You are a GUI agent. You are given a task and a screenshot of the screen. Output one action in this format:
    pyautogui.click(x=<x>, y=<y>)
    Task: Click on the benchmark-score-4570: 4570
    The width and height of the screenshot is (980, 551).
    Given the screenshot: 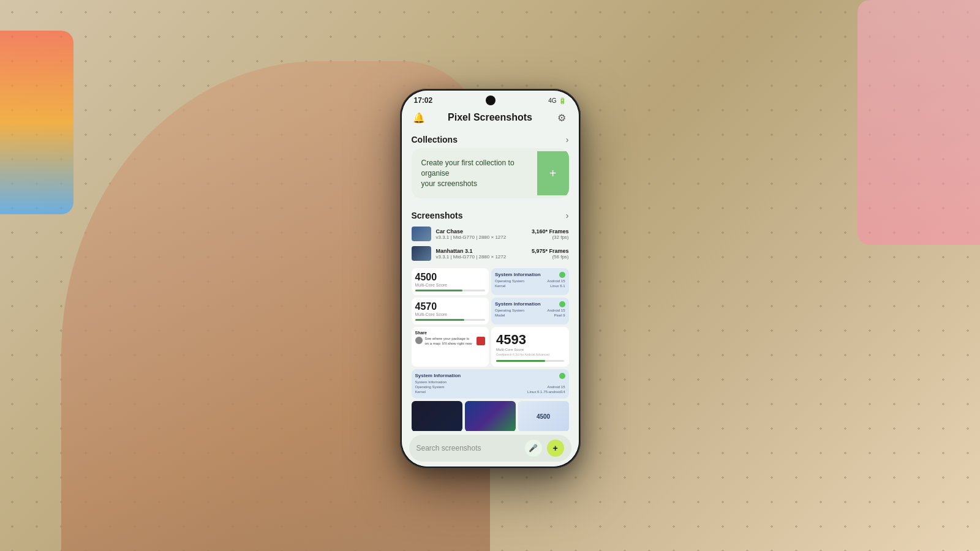 What is the action you would take?
    pyautogui.click(x=451, y=307)
    